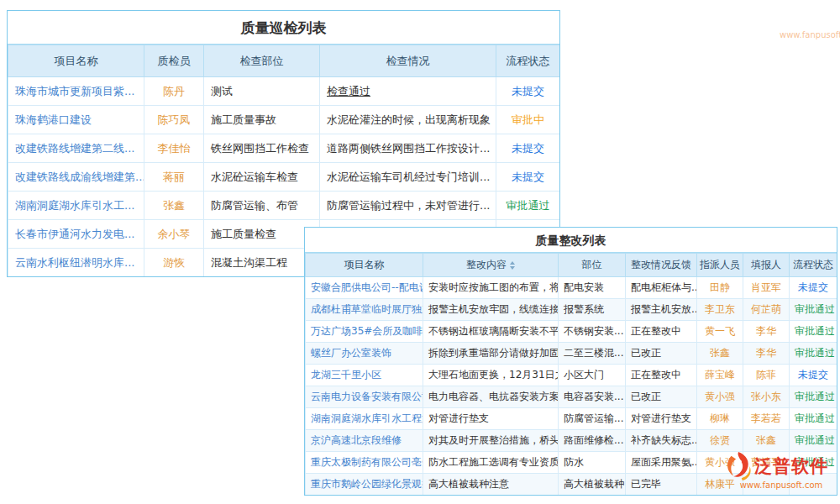 The width and height of the screenshot is (840, 504). I want to click on faint-watermark-url: www.fanpusoft.com, so click(810, 35).